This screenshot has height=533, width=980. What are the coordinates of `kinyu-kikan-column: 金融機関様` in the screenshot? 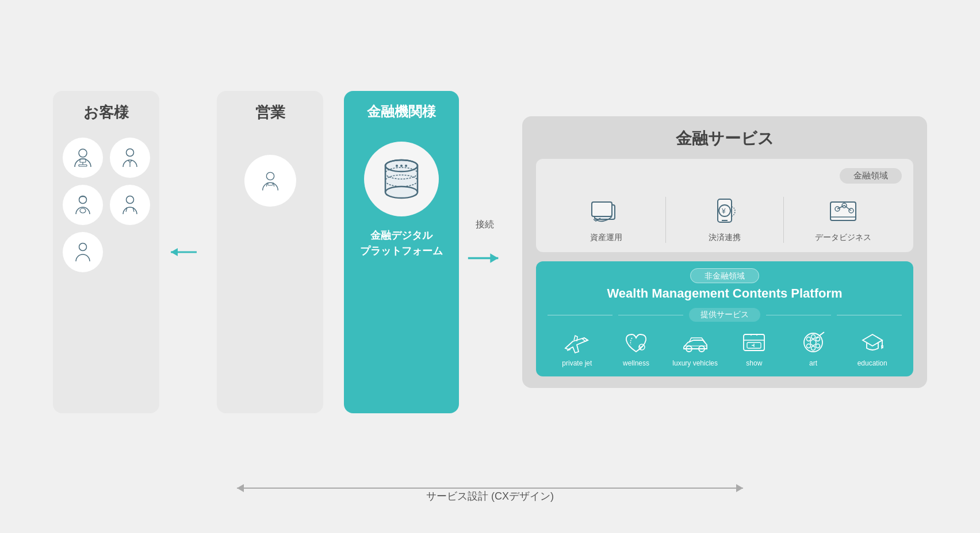 It's located at (401, 252).